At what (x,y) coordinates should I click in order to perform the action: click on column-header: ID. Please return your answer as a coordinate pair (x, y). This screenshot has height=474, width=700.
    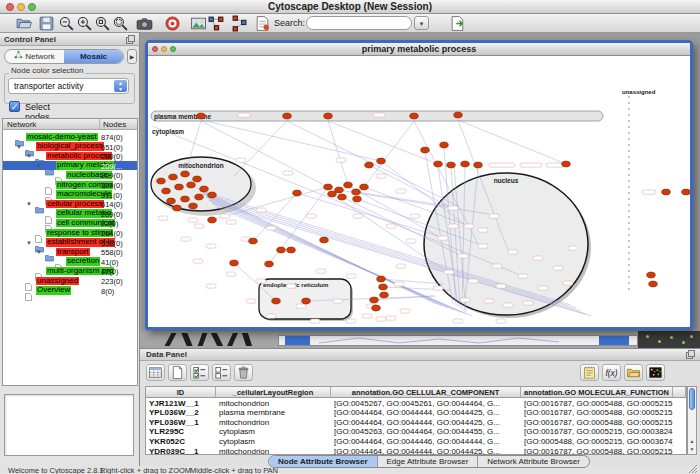
    Looking at the image, I should click on (181, 392).